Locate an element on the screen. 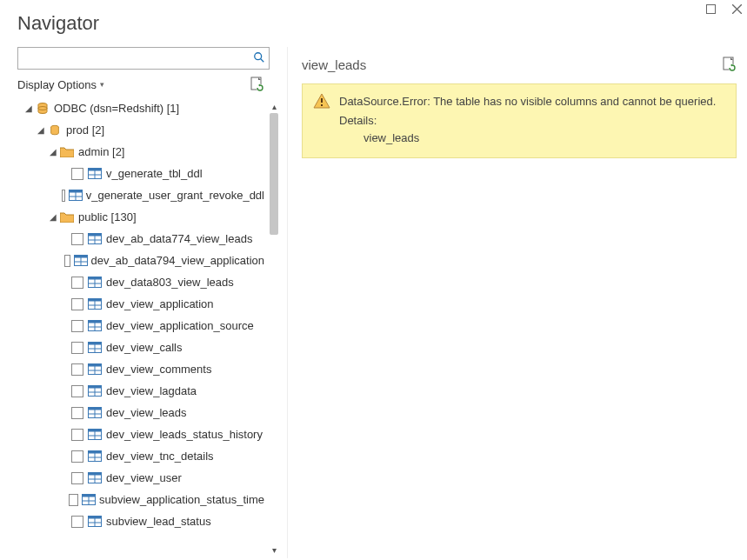 This screenshot has width=747, height=560. chevron-down-icon: ▾ is located at coordinates (103, 84).